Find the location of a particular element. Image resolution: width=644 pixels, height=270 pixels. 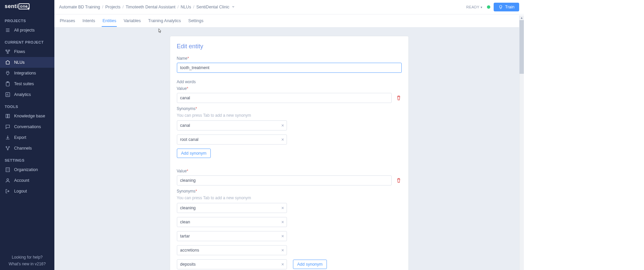

tab-intents: Intents is located at coordinates (89, 21).